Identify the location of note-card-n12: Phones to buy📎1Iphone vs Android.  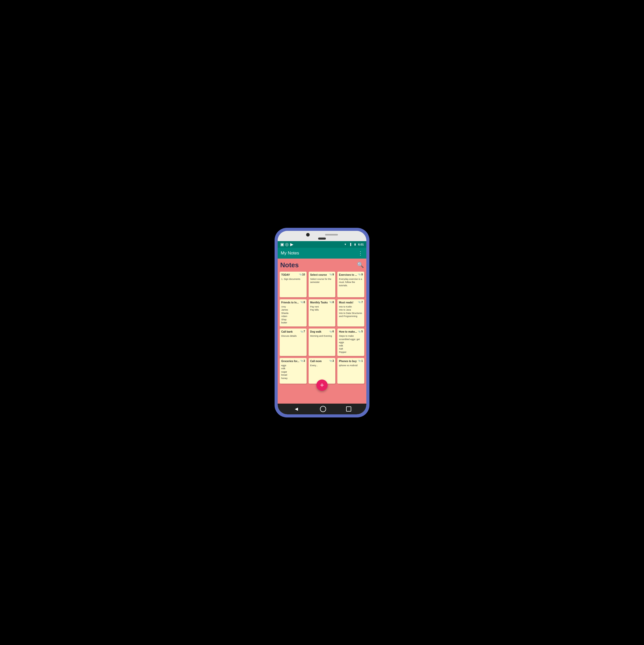
(351, 371).